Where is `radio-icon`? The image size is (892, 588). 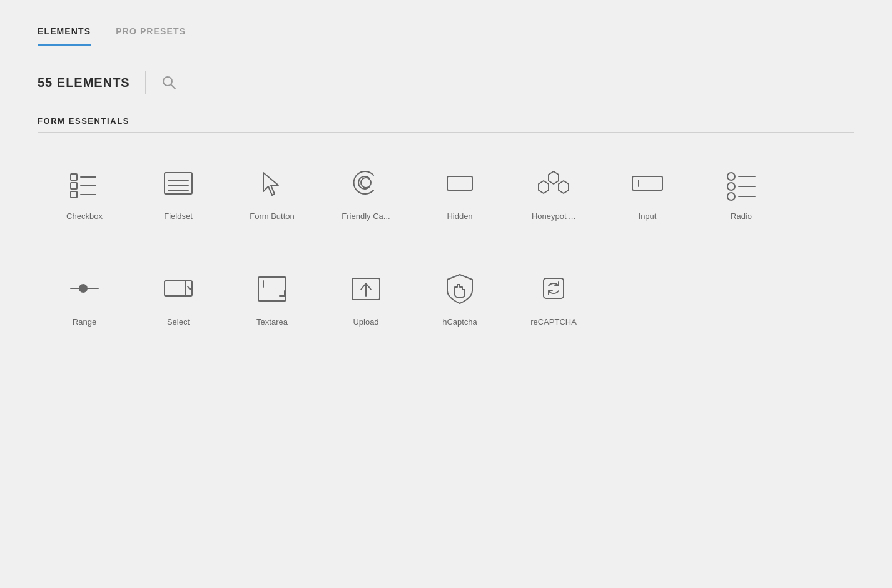 radio-icon is located at coordinates (741, 183).